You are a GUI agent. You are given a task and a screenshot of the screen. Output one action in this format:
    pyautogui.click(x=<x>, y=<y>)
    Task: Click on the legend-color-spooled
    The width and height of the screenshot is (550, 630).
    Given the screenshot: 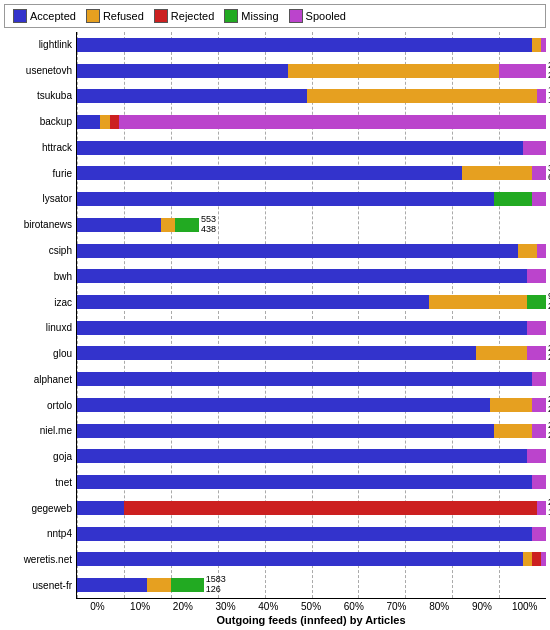 What is the action you would take?
    pyautogui.click(x=296, y=16)
    